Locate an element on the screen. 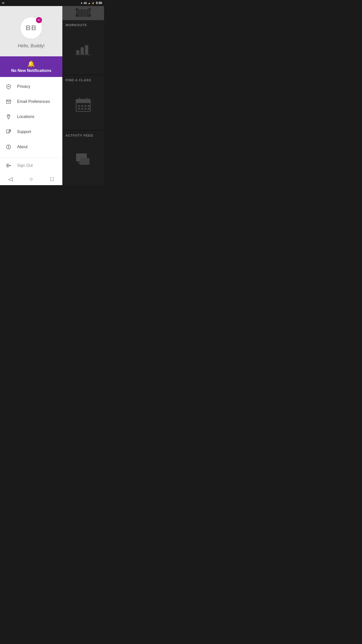 This screenshot has height=644, width=362. home-button: ○ is located at coordinates (31, 179).